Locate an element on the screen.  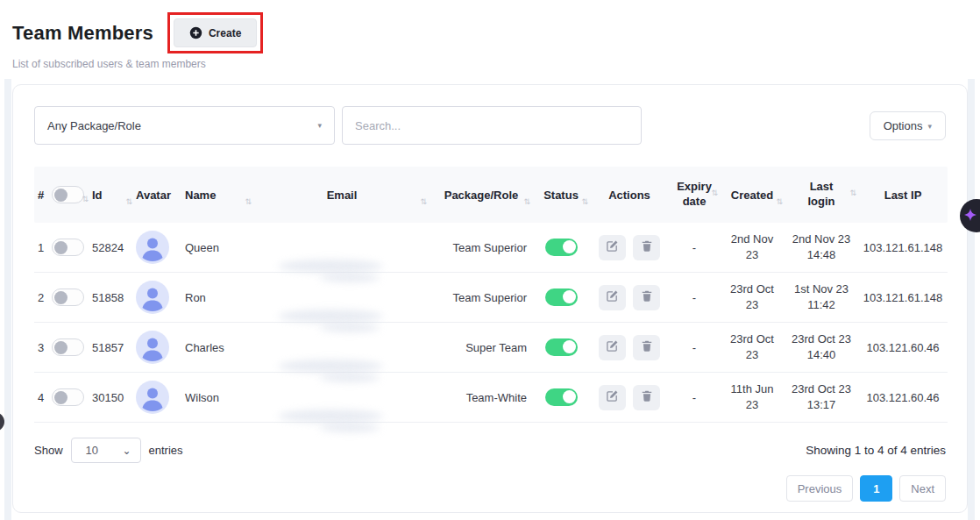
column-header-package-role: Package/Role ⇅ is located at coordinates (480, 195).